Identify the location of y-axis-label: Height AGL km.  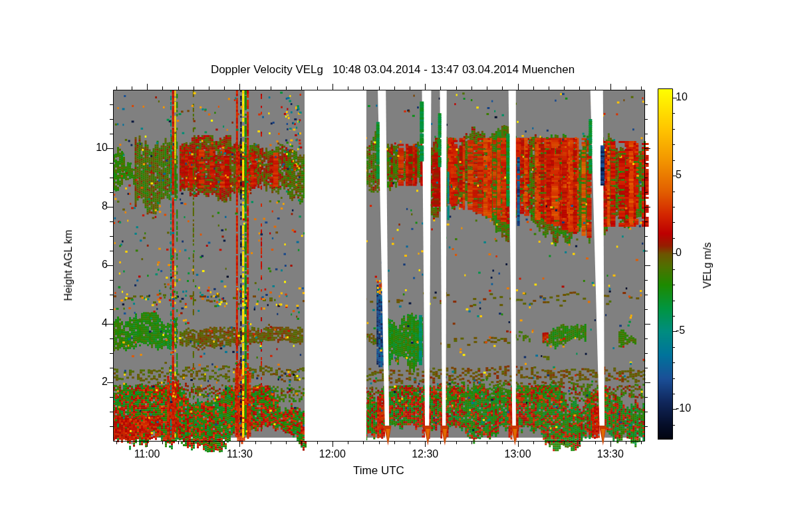
(68, 265).